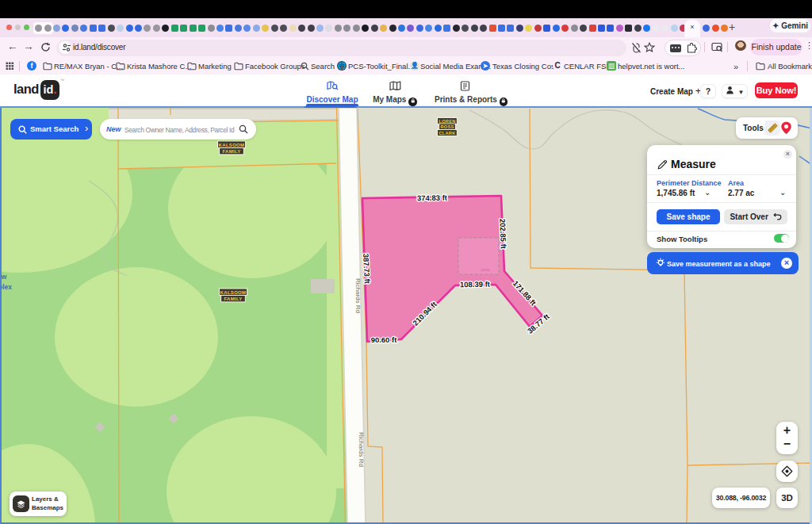 The width and height of the screenshot is (812, 524). Describe the element at coordinates (503, 235) in the screenshot. I see `svg-text: 202.85 ft` at that location.